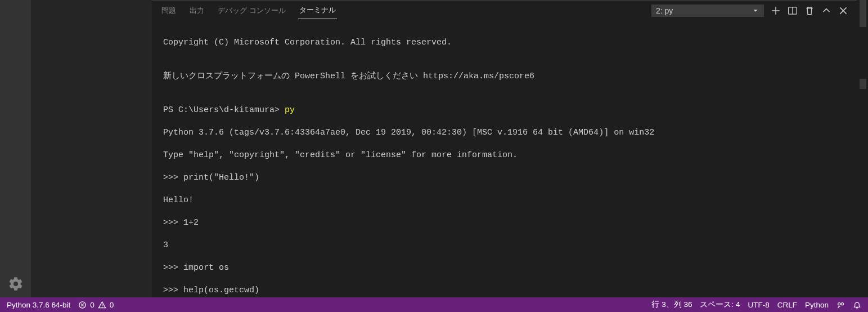 Image resolution: width=868 pixels, height=312 pixels. Describe the element at coordinates (96, 305) in the screenshot. I see `status-problems: 0 0` at that location.